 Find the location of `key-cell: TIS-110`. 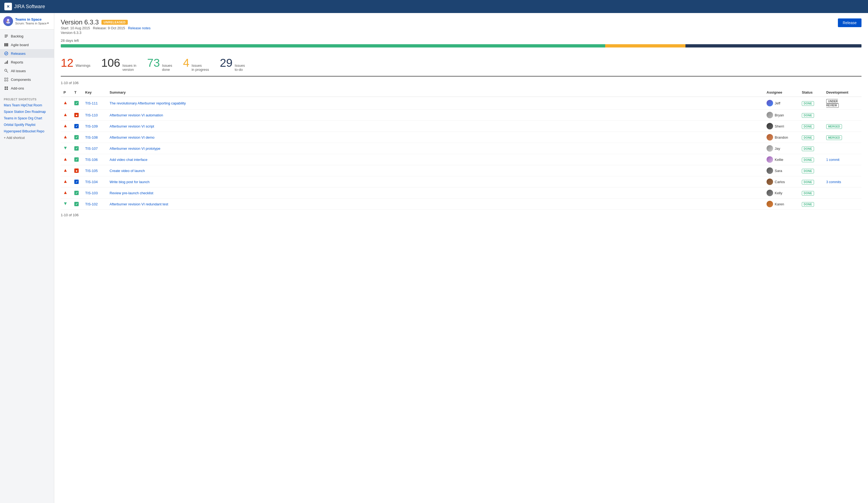

key-cell: TIS-110 is located at coordinates (94, 115).